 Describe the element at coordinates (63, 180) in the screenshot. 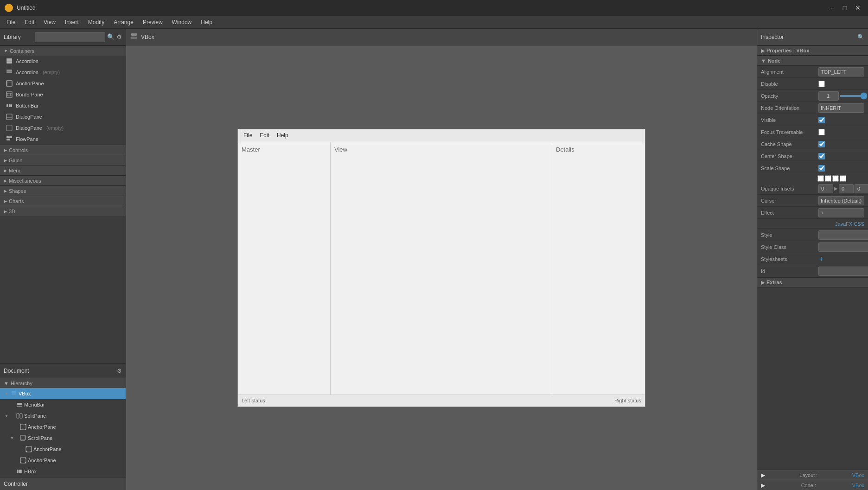

I see `section-miscellaneous: ▶ Miscellaneous` at that location.